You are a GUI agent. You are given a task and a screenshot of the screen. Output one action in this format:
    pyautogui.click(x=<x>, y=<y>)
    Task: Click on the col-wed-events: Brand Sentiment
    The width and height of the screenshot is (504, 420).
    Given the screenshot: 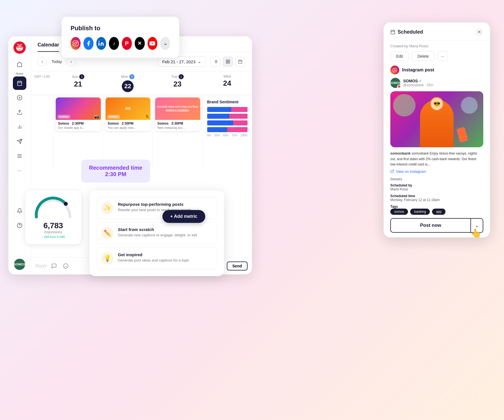 What is the action you would take?
    pyautogui.click(x=227, y=132)
    